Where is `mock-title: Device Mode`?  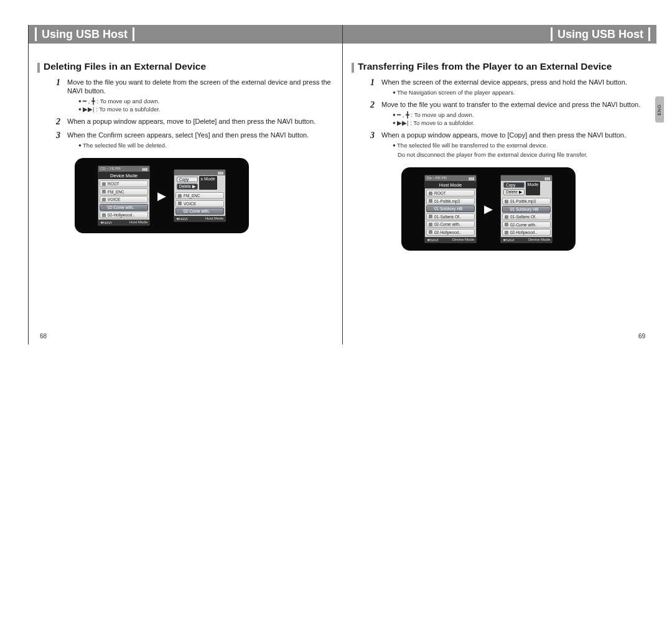
mock-title: Device Mode is located at coordinates (124, 175).